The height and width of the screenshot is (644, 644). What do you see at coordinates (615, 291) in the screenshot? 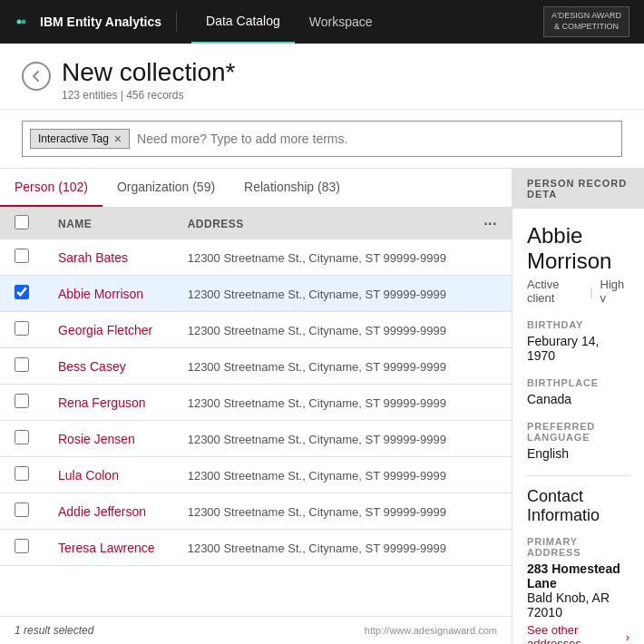
I see `status-high: High v` at bounding box center [615, 291].